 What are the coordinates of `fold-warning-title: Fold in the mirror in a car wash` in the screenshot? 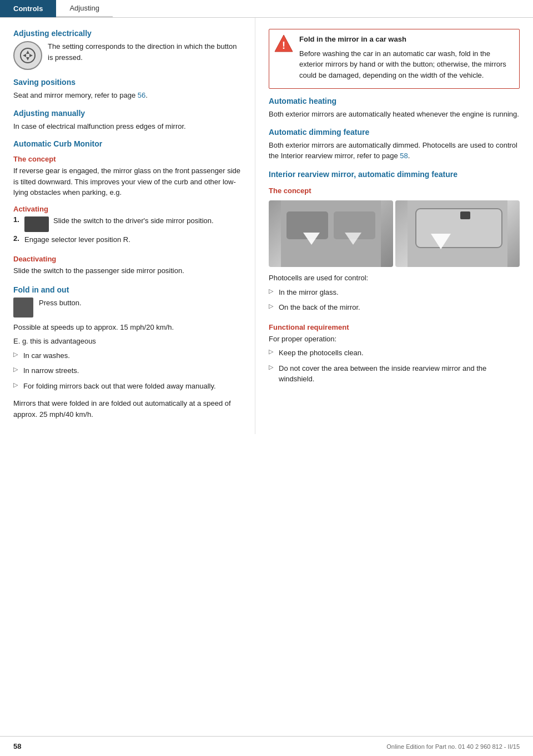 It's located at (407, 39).